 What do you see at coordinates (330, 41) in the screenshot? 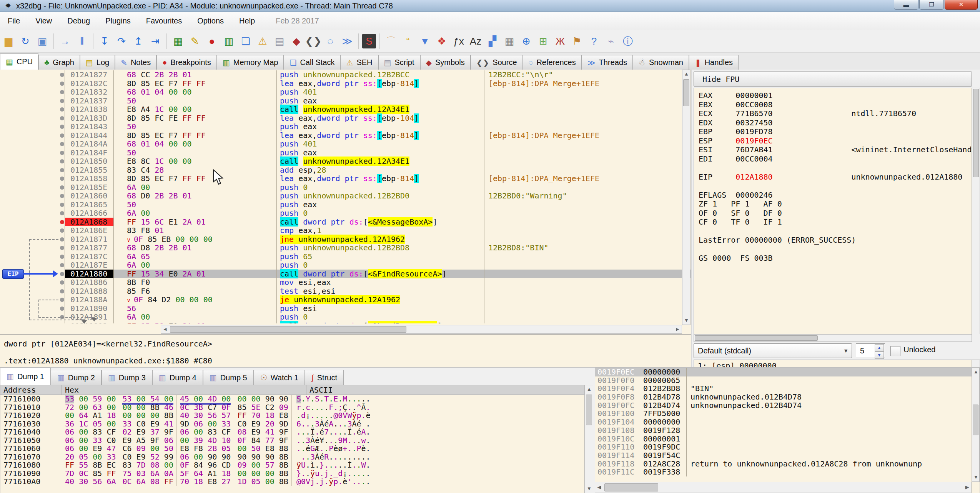
I see `references-icon: ◌` at bounding box center [330, 41].